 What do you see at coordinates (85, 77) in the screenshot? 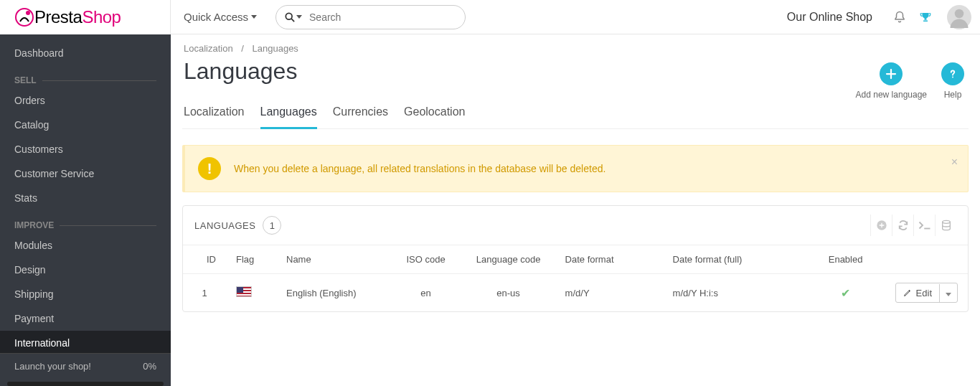
I see `sidebar-section-sell: SELL` at bounding box center [85, 77].